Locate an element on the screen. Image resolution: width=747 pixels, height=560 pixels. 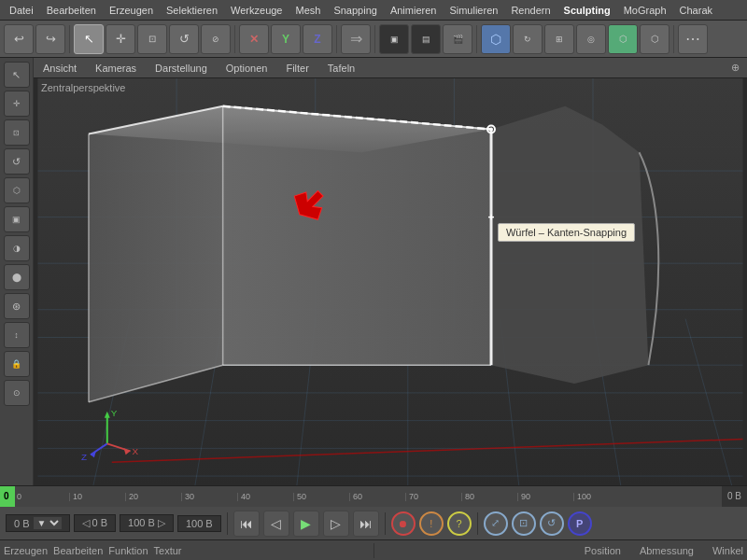
transport-rotate-tool: ↺ is located at coordinates (552, 524).